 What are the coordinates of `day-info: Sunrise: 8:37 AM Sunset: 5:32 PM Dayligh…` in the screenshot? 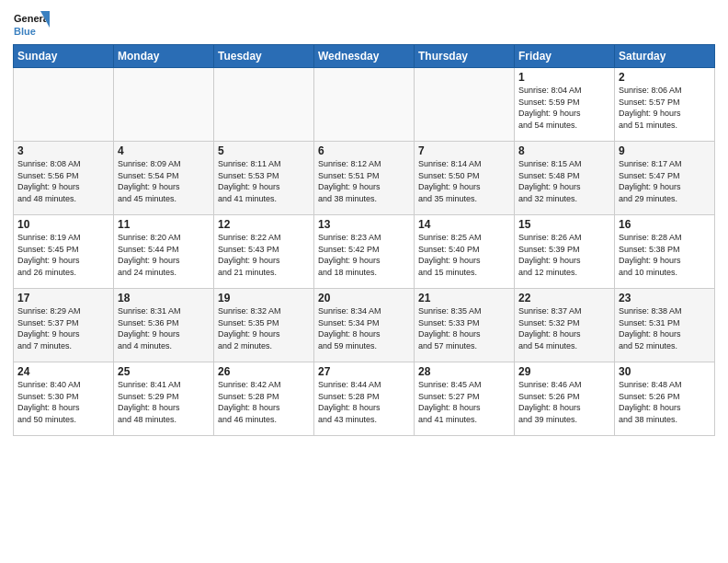 It's located at (564, 328).